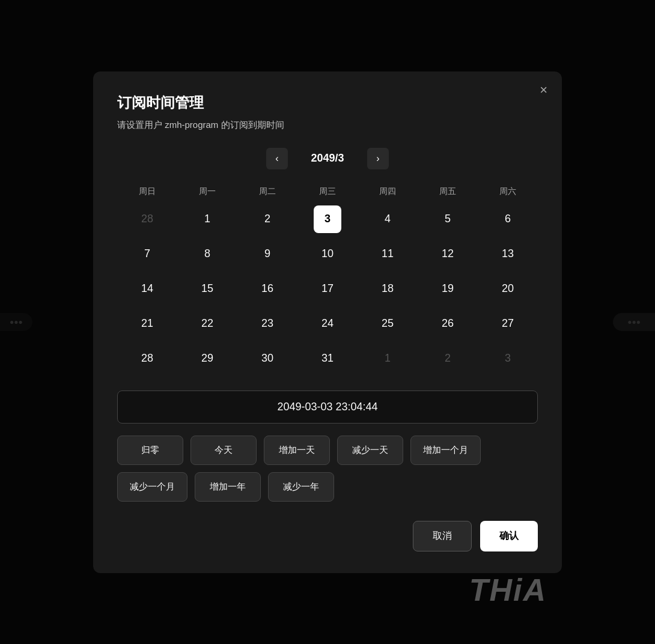  Describe the element at coordinates (207, 192) in the screenshot. I see `weekday-header-cell: 周一` at that location.